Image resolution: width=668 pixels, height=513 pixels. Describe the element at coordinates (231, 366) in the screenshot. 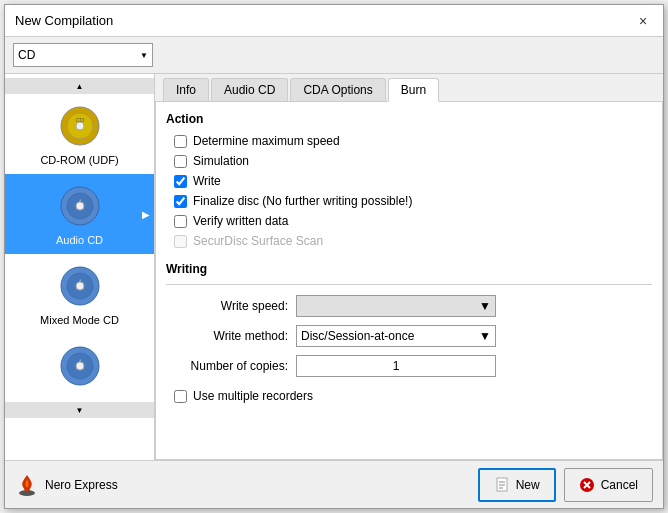

I see `num-copies-label: Number of copies:` at that location.